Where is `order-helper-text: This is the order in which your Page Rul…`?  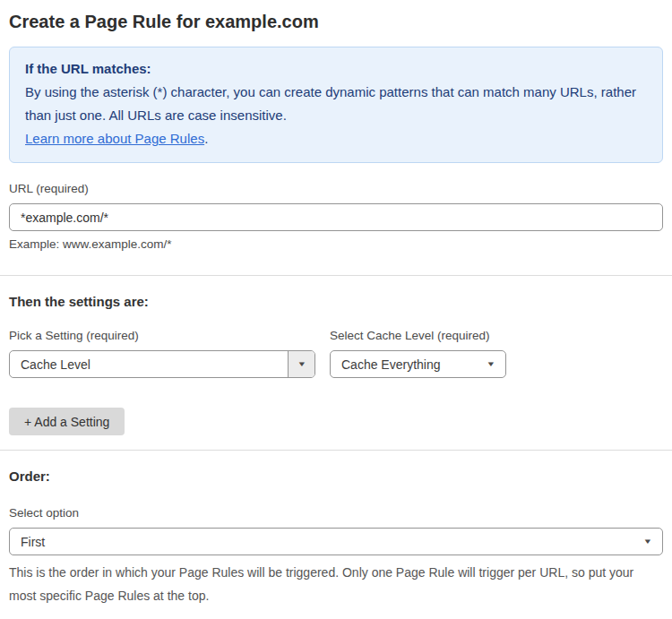
order-helper-text: This is the order in which your Page Rul… is located at coordinates (332, 584).